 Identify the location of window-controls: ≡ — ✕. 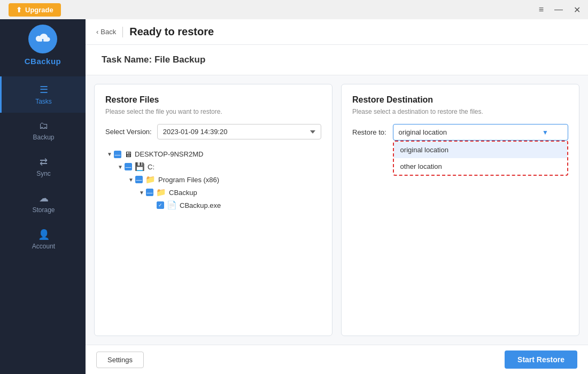
(560, 10).